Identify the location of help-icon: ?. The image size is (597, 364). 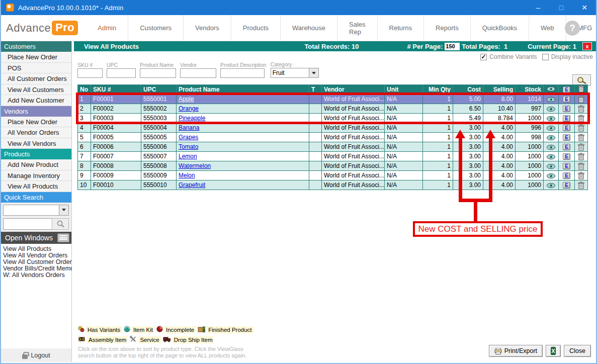
(572, 28).